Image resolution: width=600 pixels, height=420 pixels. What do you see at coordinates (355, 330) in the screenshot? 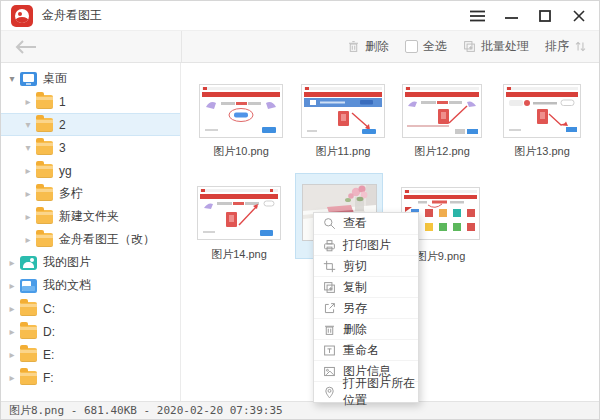
I see `menu-item-label: 删除` at bounding box center [355, 330].